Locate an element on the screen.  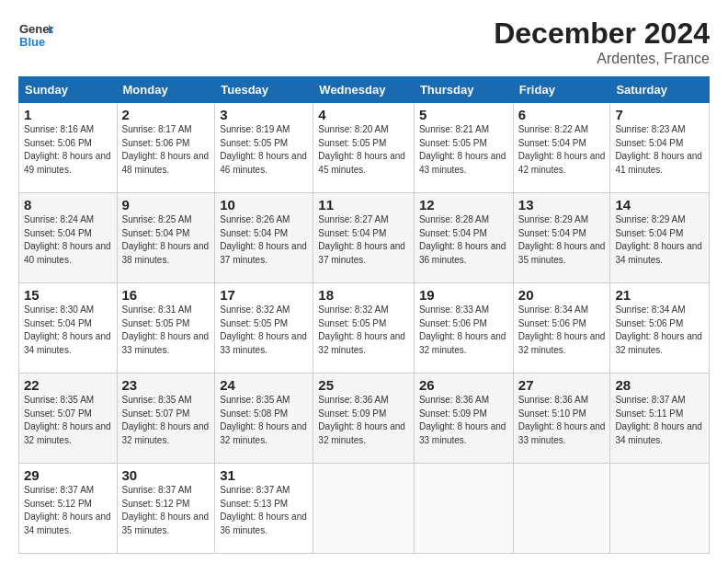
day-info: Sunrise: 8:26 AMSunset: 5:04 PMDaylight:… is located at coordinates (264, 240).